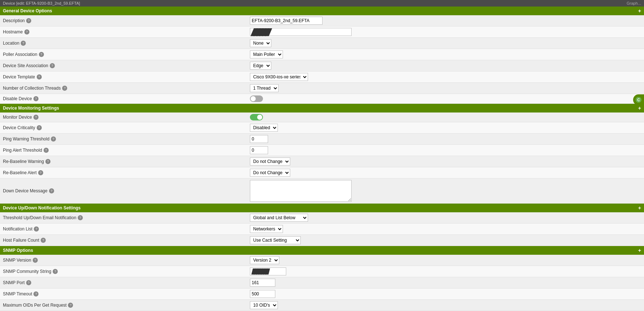  Describe the element at coordinates (261, 43) in the screenshot. I see `select-location: None` at that location.